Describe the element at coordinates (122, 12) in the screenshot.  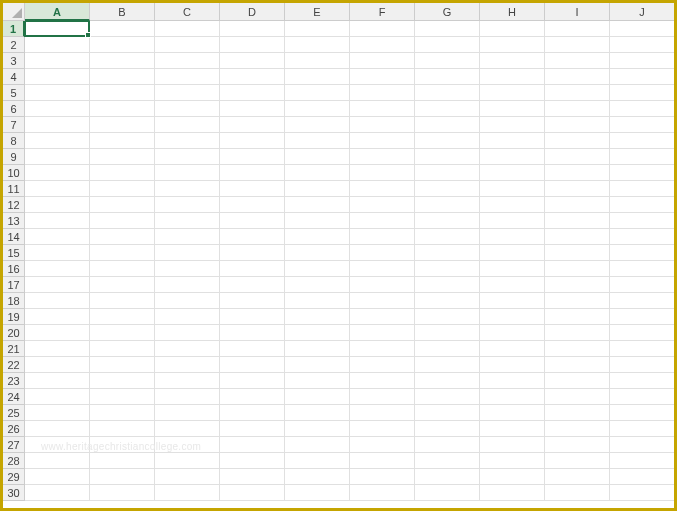
I see `column-header-b: B` at that location.